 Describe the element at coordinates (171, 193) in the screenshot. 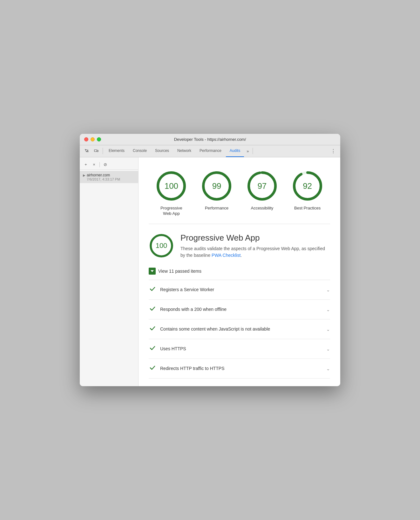

I see `score-pwa: 100 Progressive Web App` at that location.